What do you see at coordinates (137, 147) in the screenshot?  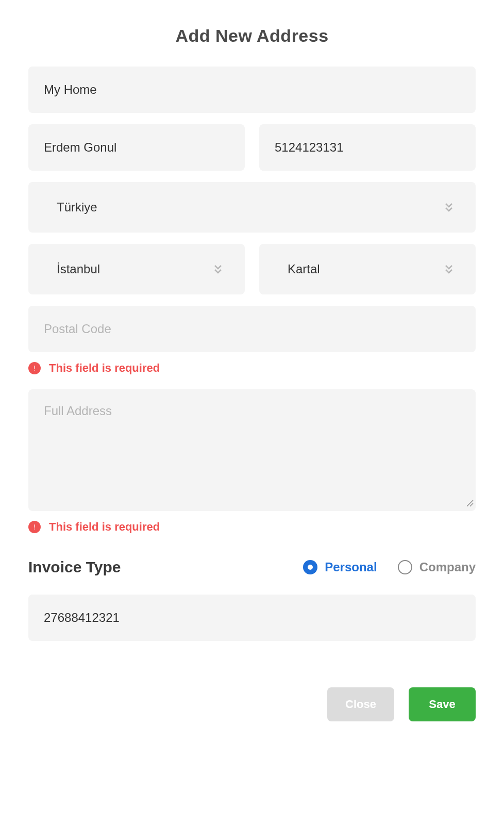 I see `name-input` at bounding box center [137, 147].